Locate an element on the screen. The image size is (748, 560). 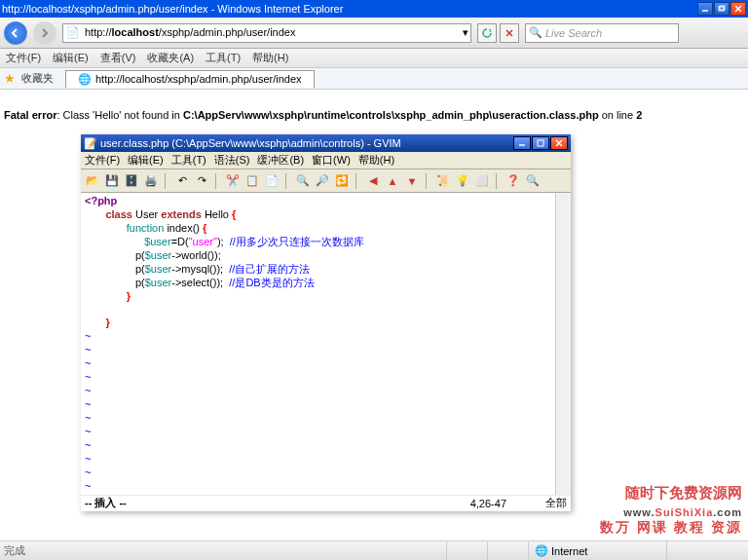
search-placeholder: Live Search is located at coordinates (574, 33).